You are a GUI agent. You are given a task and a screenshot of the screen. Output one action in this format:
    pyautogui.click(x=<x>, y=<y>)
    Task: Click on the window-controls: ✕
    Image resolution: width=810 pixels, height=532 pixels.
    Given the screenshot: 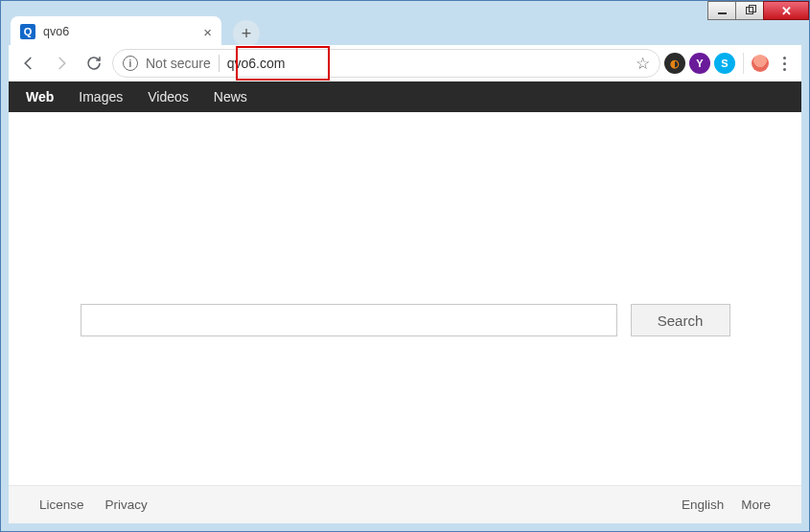 What is the action you would take?
    pyautogui.click(x=759, y=11)
    